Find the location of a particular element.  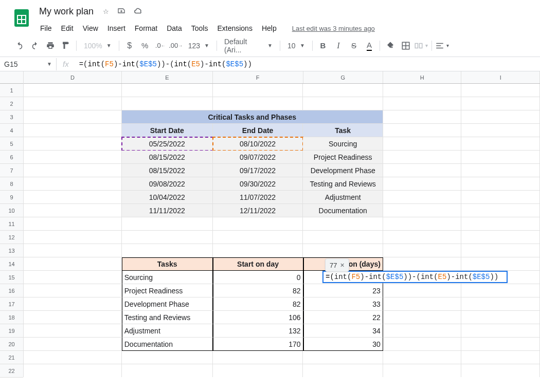

strikethrough-button: S is located at coordinates (354, 46).